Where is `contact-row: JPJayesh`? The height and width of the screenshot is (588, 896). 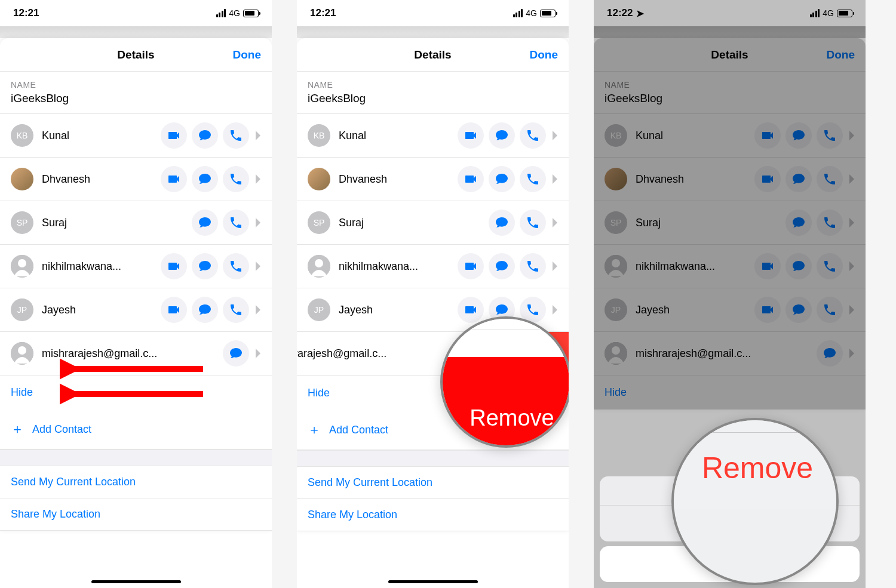 contact-row: JPJayesh is located at coordinates (136, 310).